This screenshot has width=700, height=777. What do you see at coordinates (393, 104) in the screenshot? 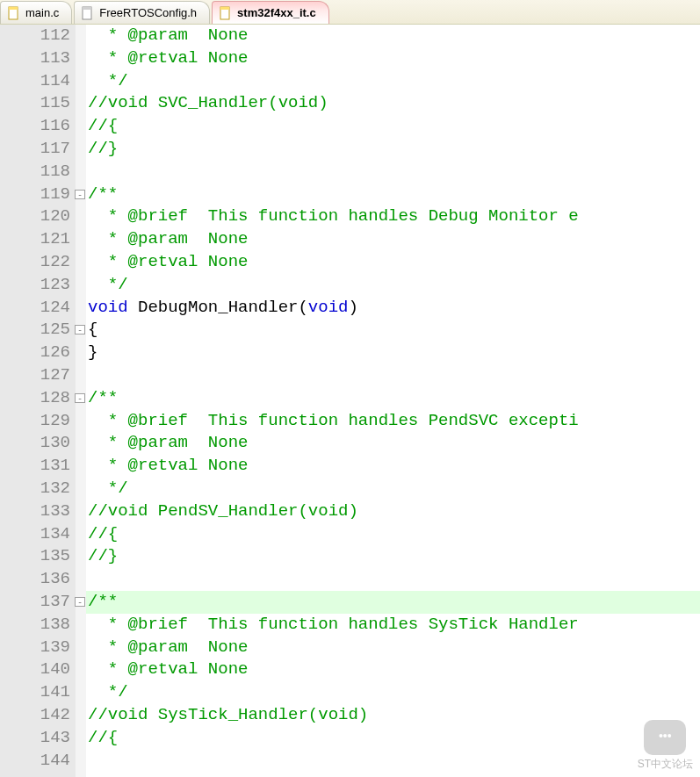
I see `code-line: //void SVC_Handler(void)` at bounding box center [393, 104].